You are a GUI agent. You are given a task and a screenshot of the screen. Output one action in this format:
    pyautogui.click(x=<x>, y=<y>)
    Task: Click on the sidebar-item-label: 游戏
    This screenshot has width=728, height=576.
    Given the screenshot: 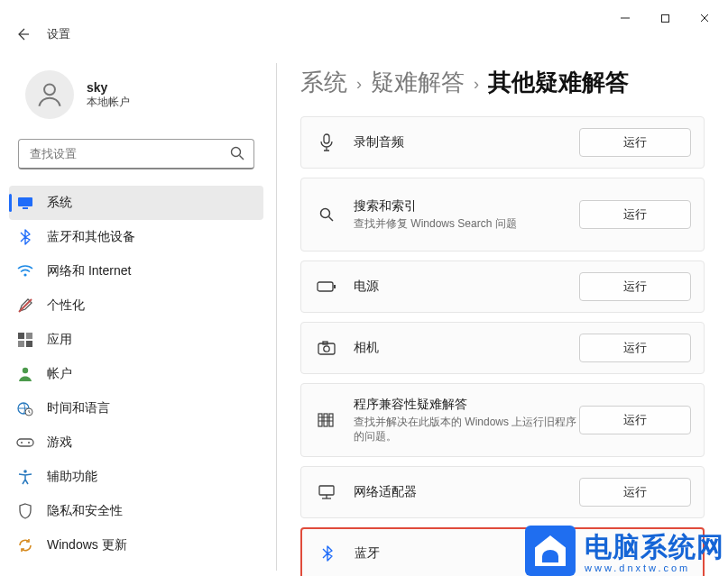 What is the action you would take?
    pyautogui.click(x=60, y=443)
    